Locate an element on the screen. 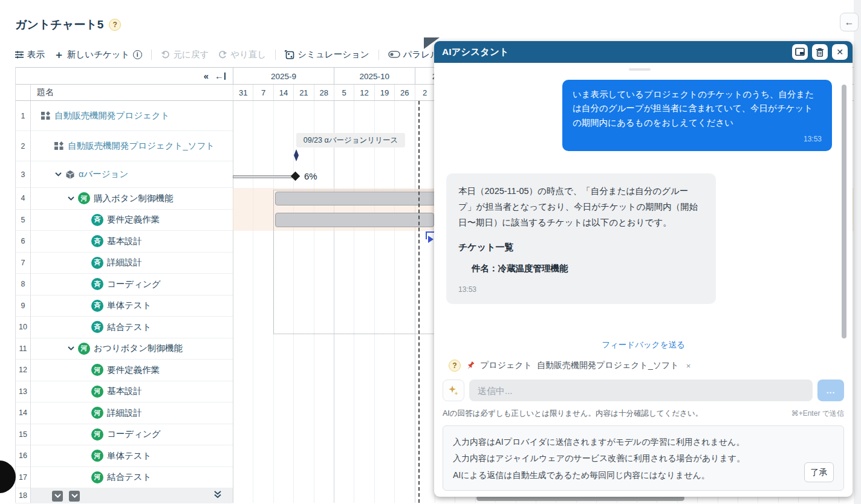 The height and width of the screenshot is (504, 861). table-row: 6 斉基本設計 is located at coordinates (125, 242).